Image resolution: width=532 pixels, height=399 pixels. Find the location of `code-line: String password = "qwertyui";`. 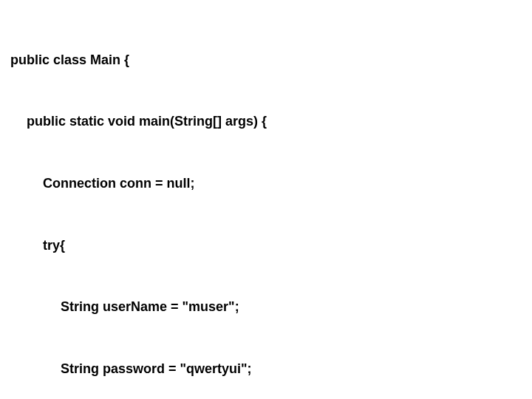

code-line: String password = "qwertyui"; is located at coordinates (291, 369).